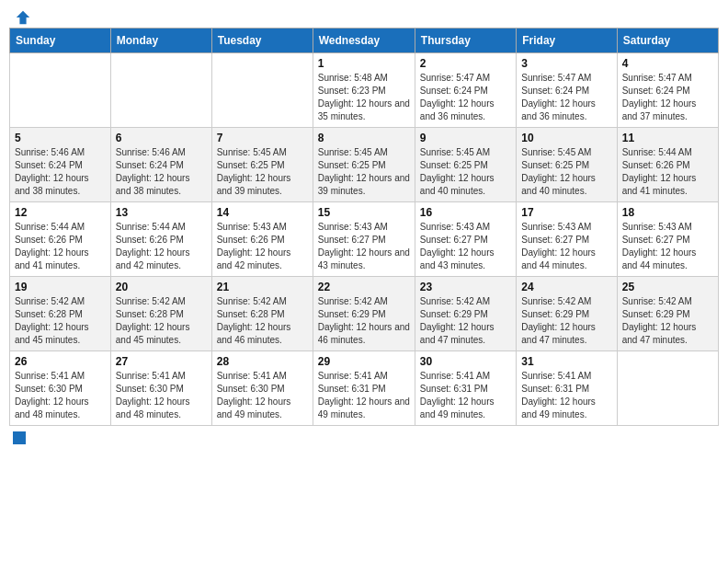  What do you see at coordinates (465, 315) in the screenshot?
I see `calendar-cell: 23Sunrise: 5:42 AMSunset: 6:29 PMDayligh…` at bounding box center [465, 315].